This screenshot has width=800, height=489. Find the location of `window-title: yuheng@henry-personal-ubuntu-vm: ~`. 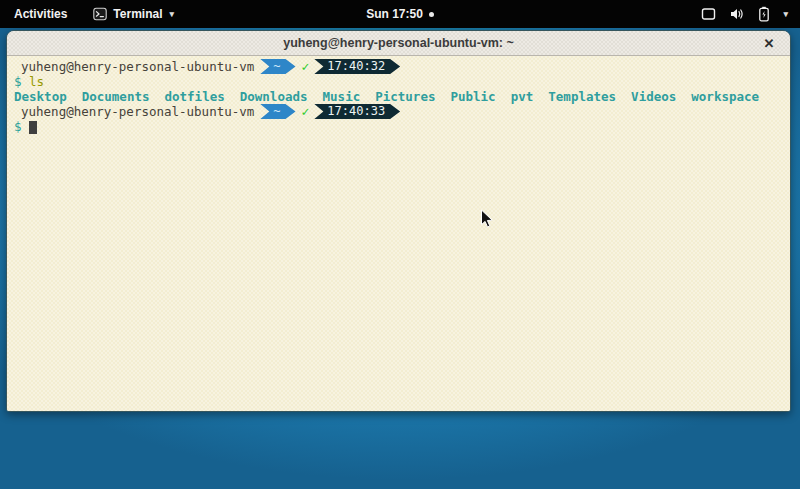

window-title: yuheng@henry-personal-ubuntu-vm: ~ is located at coordinates (398, 43).